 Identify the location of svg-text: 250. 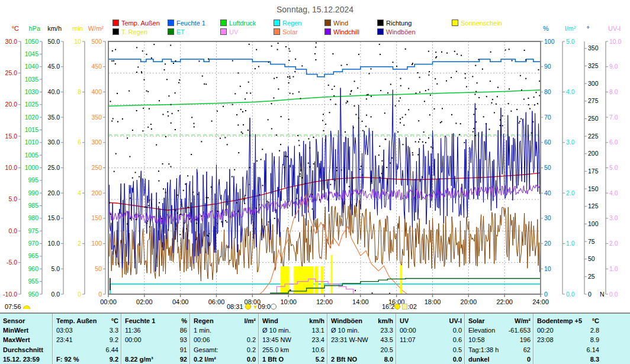
(97, 167).